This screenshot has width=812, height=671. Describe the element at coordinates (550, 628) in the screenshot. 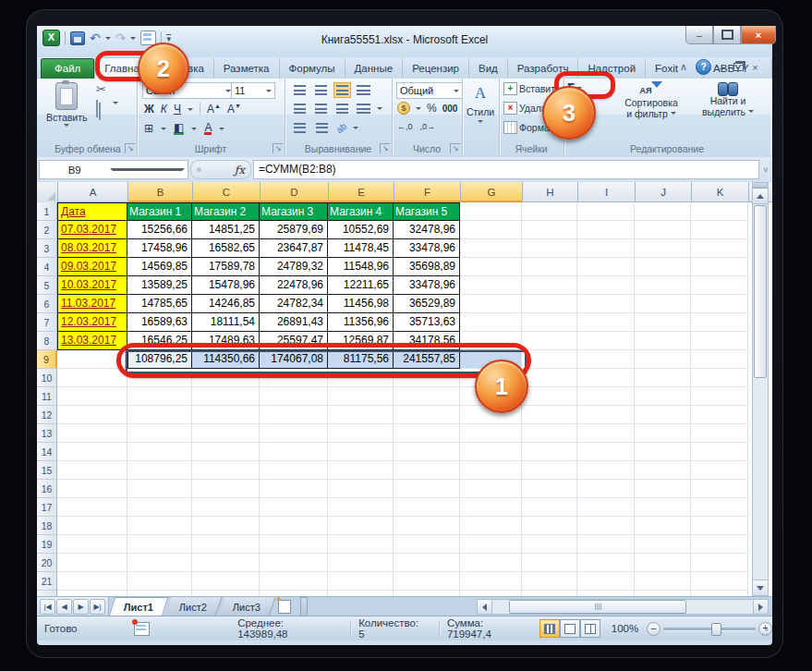

I see `normal-view-button` at that location.